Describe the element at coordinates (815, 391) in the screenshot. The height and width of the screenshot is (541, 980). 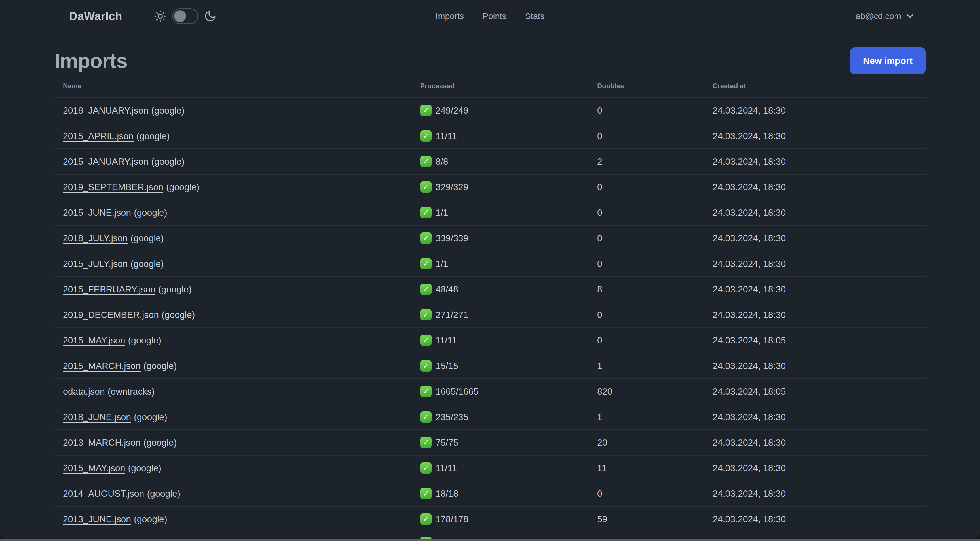
I see `created-at-cell: 24.03.2024, 18:05` at that location.